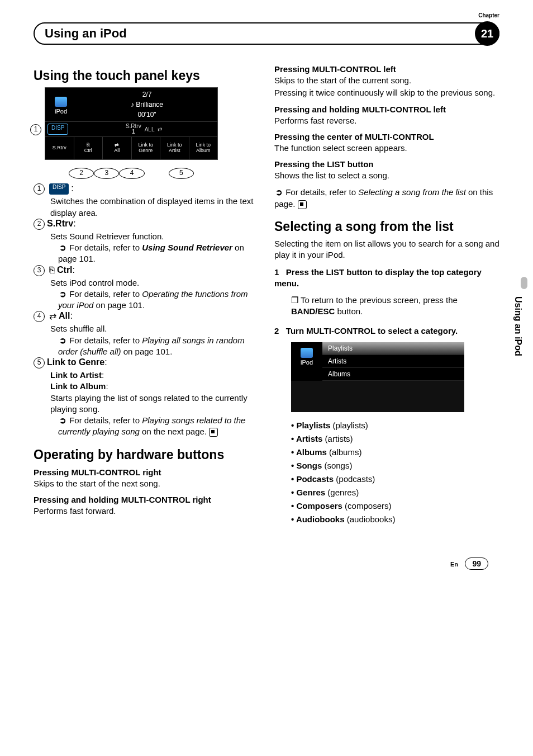 The height and width of the screenshot is (756, 533). Describe the element at coordinates (88, 148) in the screenshot. I see `btn-ctrl: ⎘Ctrl` at that location.